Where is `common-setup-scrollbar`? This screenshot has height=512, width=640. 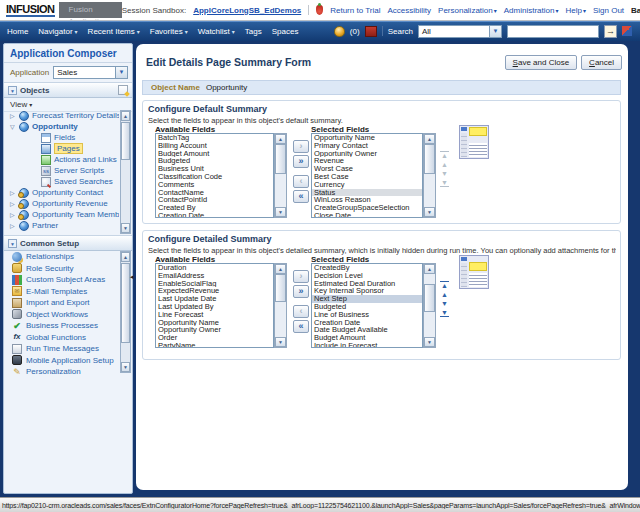
common-setup-scrollbar is located at coordinates (126, 312).